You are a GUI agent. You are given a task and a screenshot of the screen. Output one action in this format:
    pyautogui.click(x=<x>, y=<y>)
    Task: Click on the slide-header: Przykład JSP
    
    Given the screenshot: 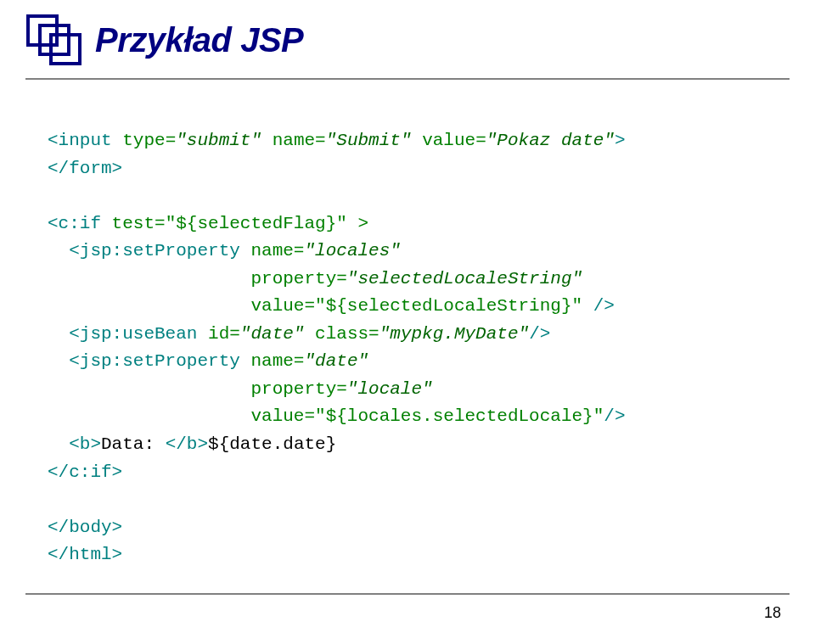 What is the action you would take?
    pyautogui.click(x=408, y=33)
    